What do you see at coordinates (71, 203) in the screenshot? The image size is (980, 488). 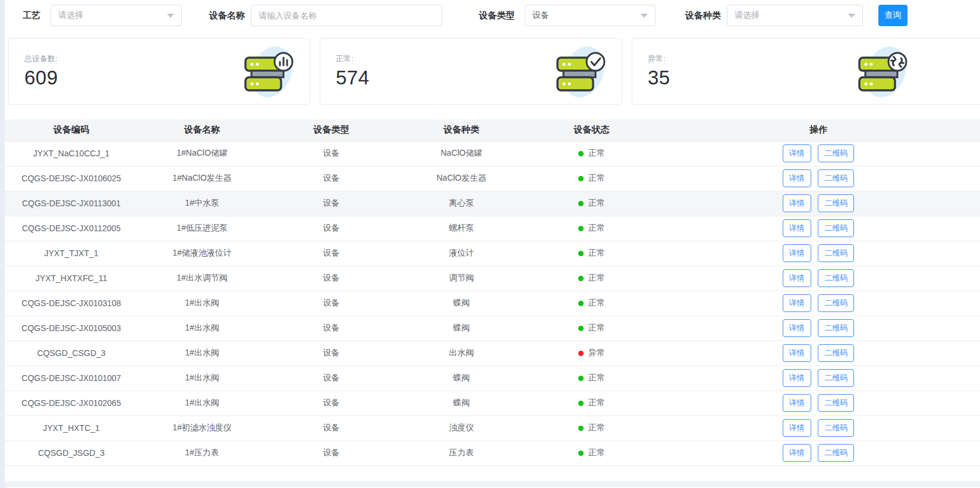 I see `device-code-cell: CQGS-DEJSC-JX0113001` at bounding box center [71, 203].